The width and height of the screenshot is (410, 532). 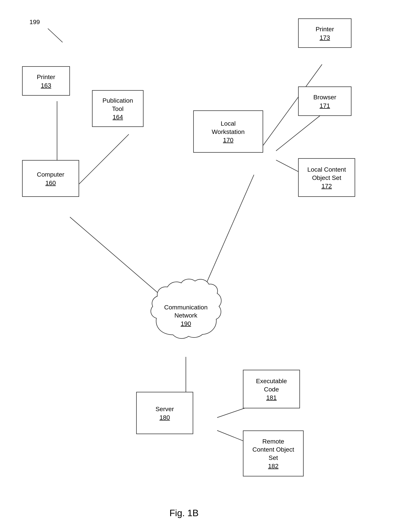 What do you see at coordinates (186, 316) in the screenshot?
I see `node-comm-network: CommunicationNetwork 190` at bounding box center [186, 316].